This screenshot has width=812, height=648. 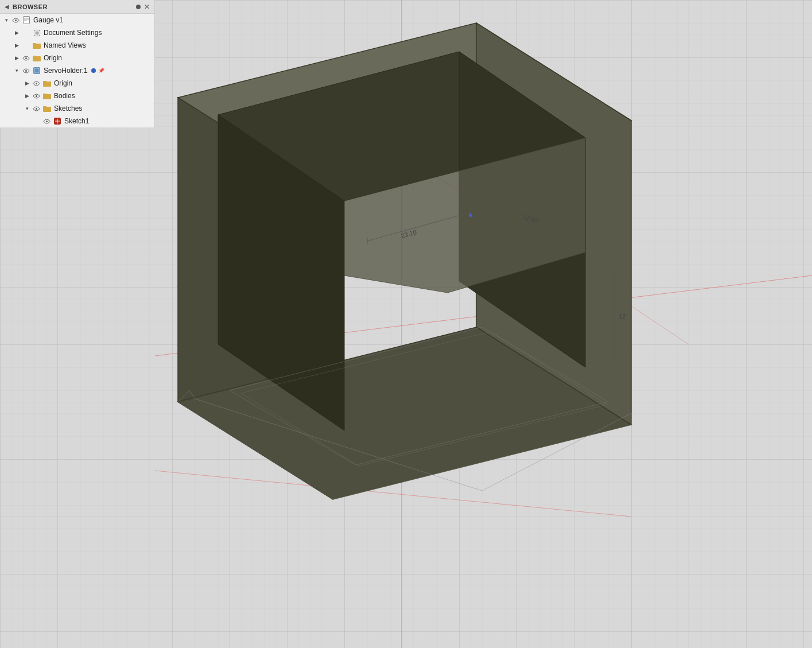 What do you see at coordinates (7, 7) in the screenshot?
I see `browser-collapse-icon: ◀` at bounding box center [7, 7].